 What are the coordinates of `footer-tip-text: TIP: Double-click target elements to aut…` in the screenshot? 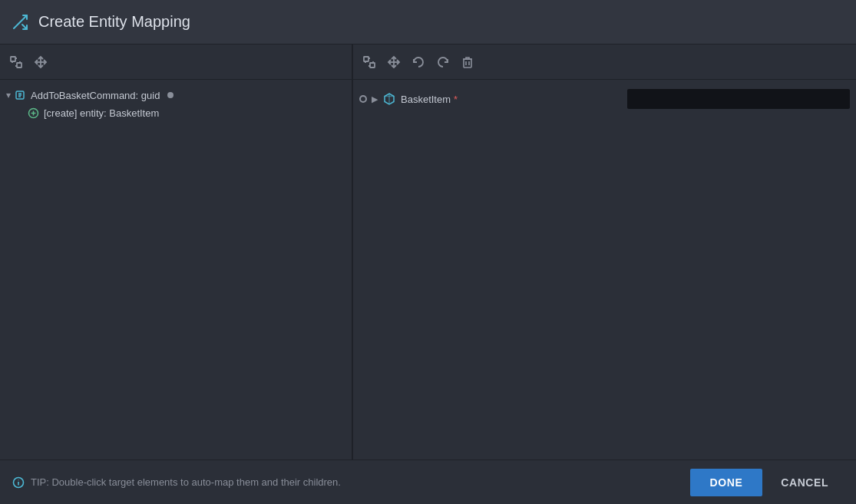 It's located at (186, 482).